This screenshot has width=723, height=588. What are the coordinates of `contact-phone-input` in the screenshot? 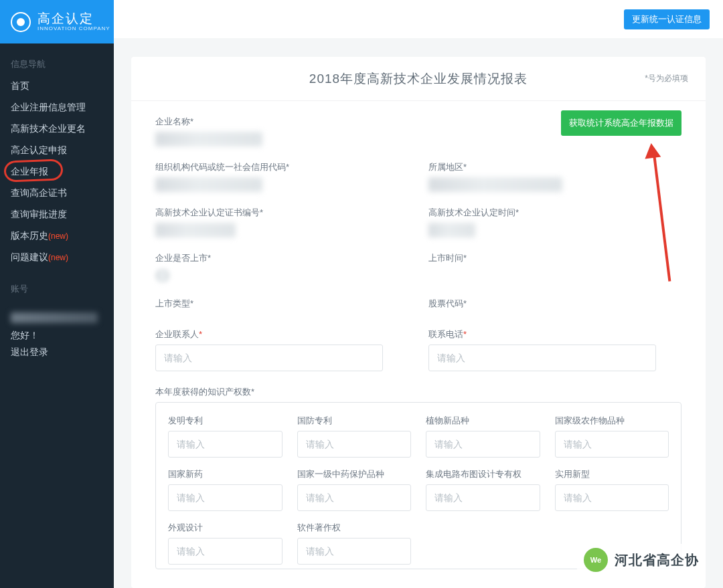 It's located at (542, 358).